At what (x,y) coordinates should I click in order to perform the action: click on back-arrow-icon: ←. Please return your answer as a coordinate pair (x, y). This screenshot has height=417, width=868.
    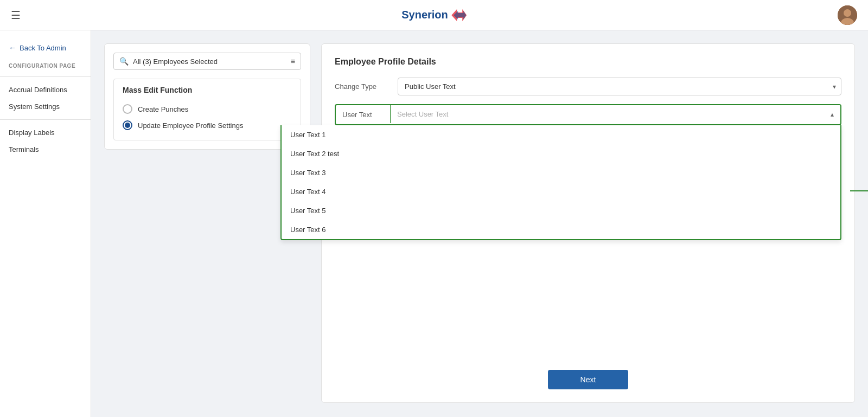
    Looking at the image, I should click on (12, 48).